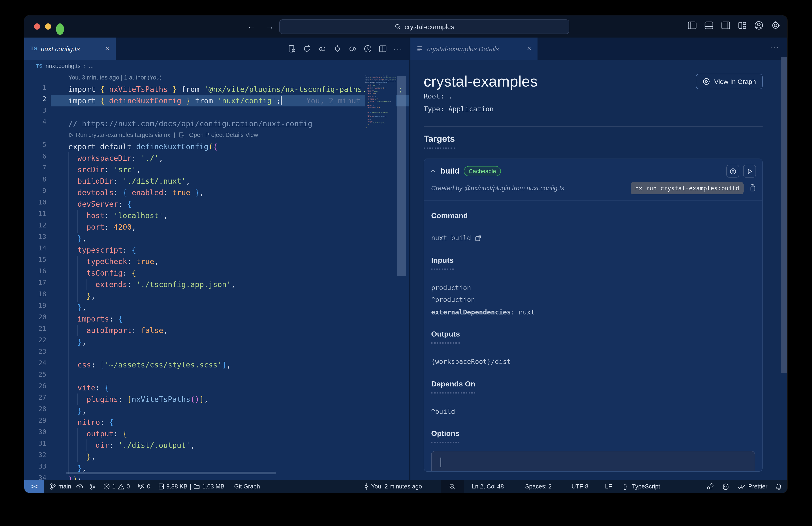  What do you see at coordinates (38, 181) in the screenshot?
I see `line-number: 8` at bounding box center [38, 181].